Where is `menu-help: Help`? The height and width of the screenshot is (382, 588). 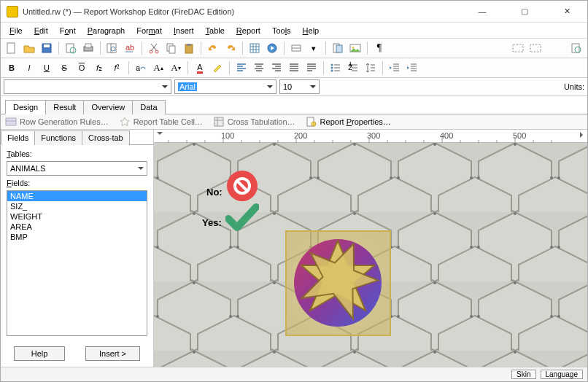 menu-help: Help is located at coordinates (311, 31).